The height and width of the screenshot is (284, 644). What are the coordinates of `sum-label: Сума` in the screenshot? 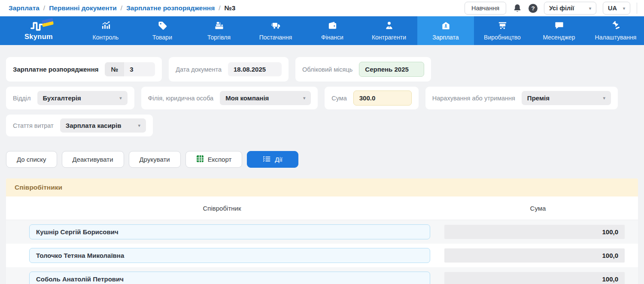 It's located at (339, 98).